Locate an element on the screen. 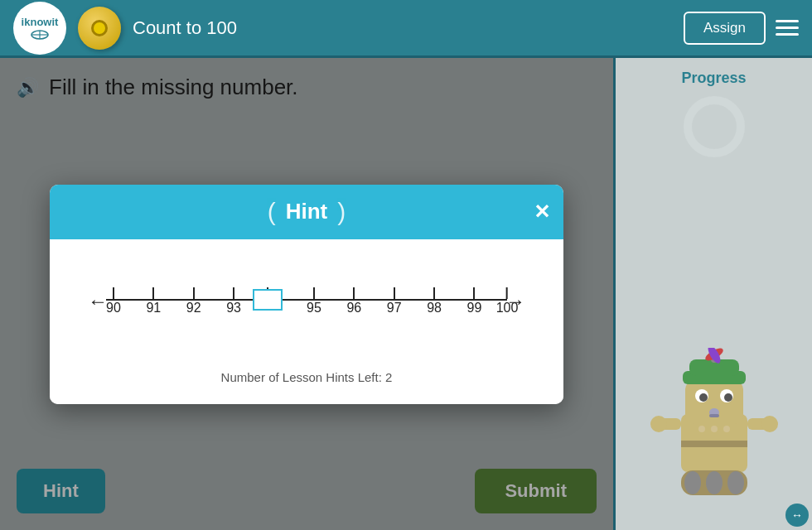 This screenshot has width=812, height=530. number-line-wrapper: ← → 90 is located at coordinates (307, 314).